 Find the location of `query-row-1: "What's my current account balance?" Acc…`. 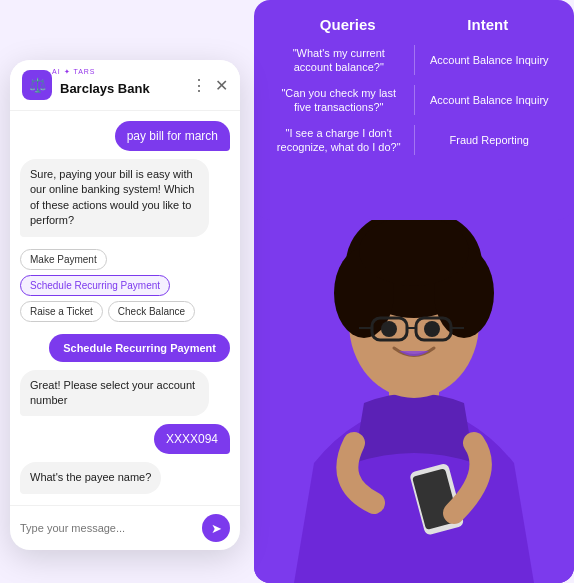

query-row-1: "What's my current account balance?" Acc… is located at coordinates (414, 60).